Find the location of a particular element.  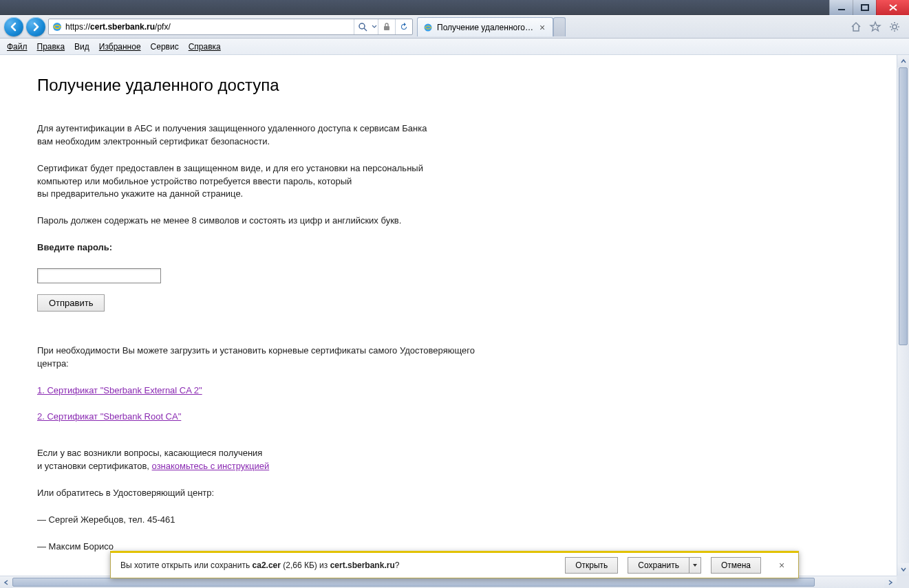

tools-button is located at coordinates (895, 27).